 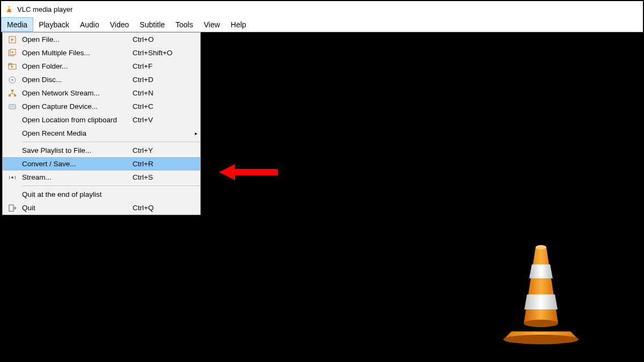 What do you see at coordinates (77, 133) in the screenshot?
I see `menu-item-label: Open Recent Media` at bounding box center [77, 133].